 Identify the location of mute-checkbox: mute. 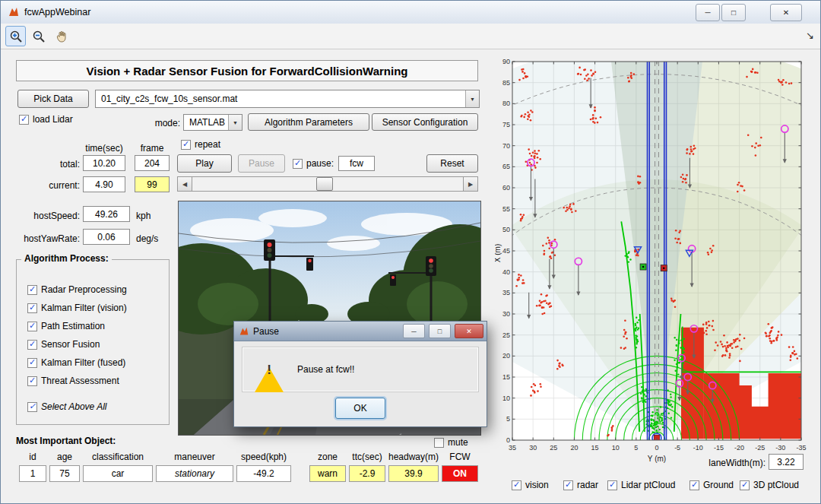
(452, 442).